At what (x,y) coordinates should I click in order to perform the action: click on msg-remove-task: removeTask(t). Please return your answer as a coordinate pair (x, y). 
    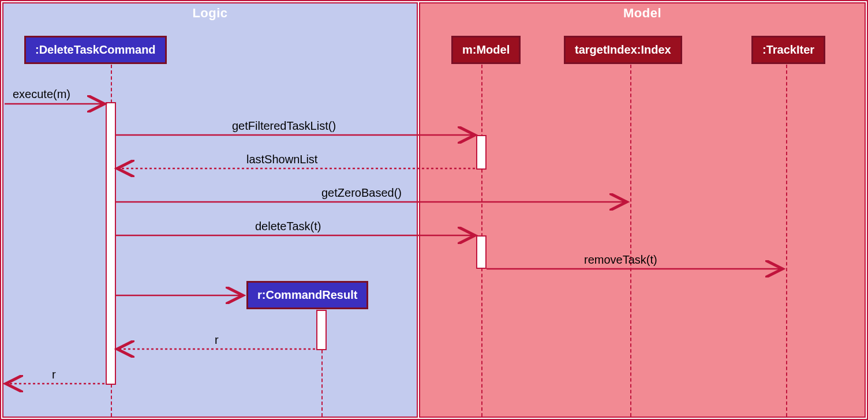
    Looking at the image, I should click on (621, 260).